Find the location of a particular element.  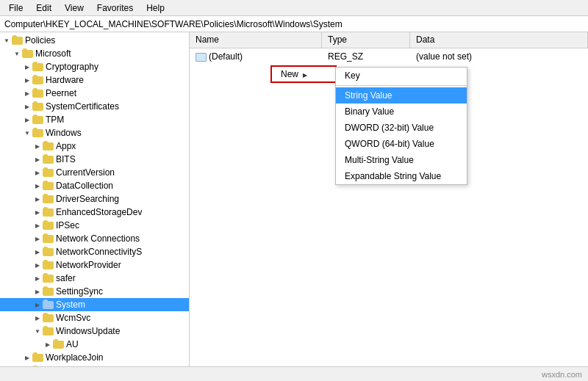

tree-arrow-settingsync is located at coordinates (37, 292).